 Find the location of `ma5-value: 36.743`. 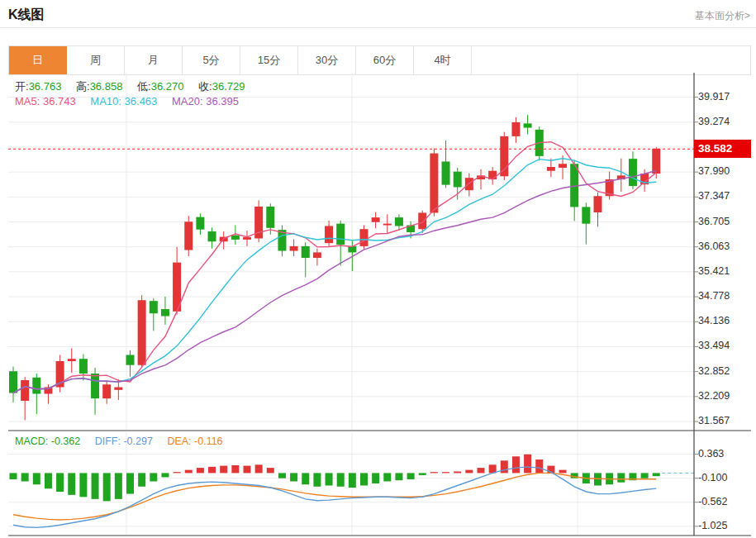

ma5-value: 36.743 is located at coordinates (59, 101).